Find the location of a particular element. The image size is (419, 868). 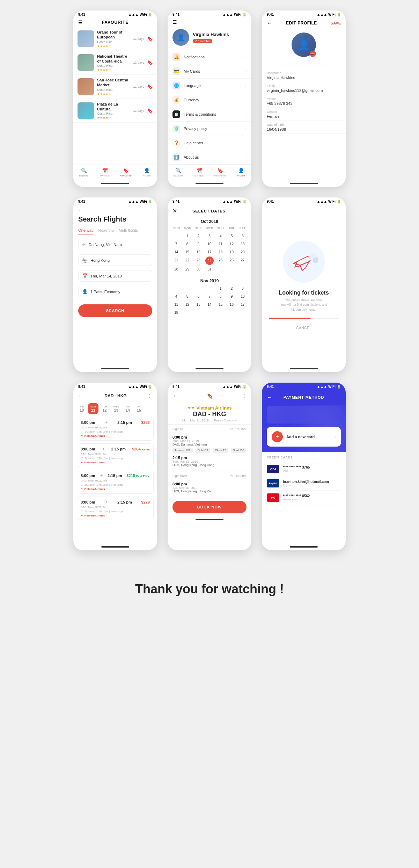

detail-more-icon: ⋮ is located at coordinates (244, 396).